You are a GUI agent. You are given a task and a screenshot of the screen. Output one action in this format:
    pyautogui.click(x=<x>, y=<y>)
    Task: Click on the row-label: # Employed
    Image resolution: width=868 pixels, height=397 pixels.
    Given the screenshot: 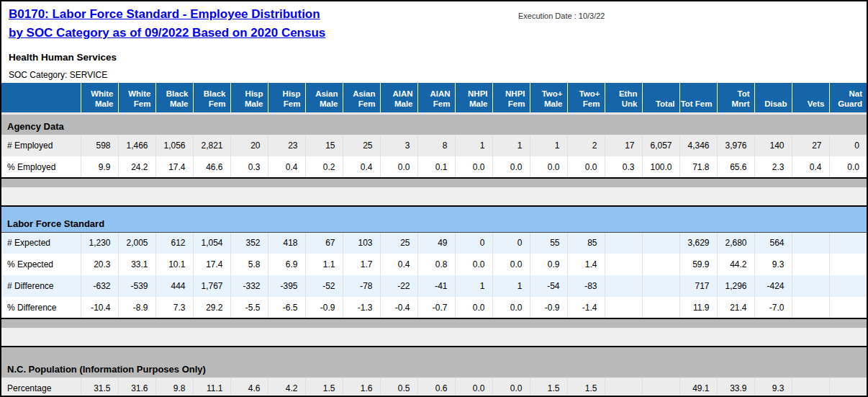 What is the action you would take?
    pyautogui.click(x=41, y=146)
    